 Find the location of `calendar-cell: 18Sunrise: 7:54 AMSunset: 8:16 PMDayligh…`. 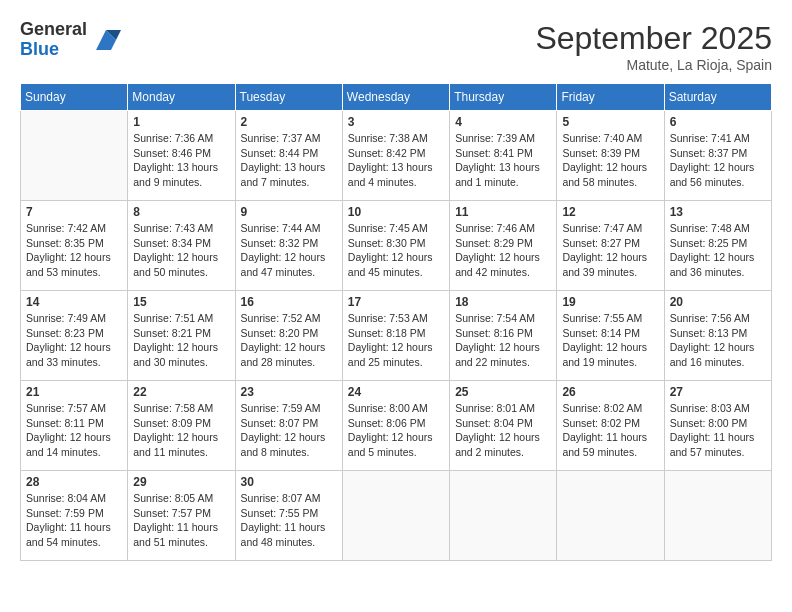

calendar-cell: 18Sunrise: 7:54 AMSunset: 8:16 PMDayligh… is located at coordinates (504, 336).